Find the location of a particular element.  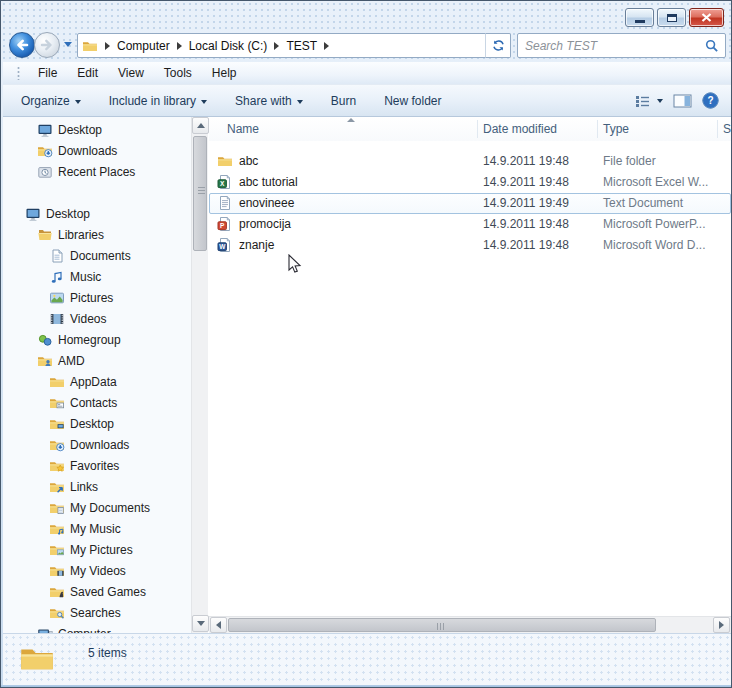

svg-text: X is located at coordinates (222, 184).